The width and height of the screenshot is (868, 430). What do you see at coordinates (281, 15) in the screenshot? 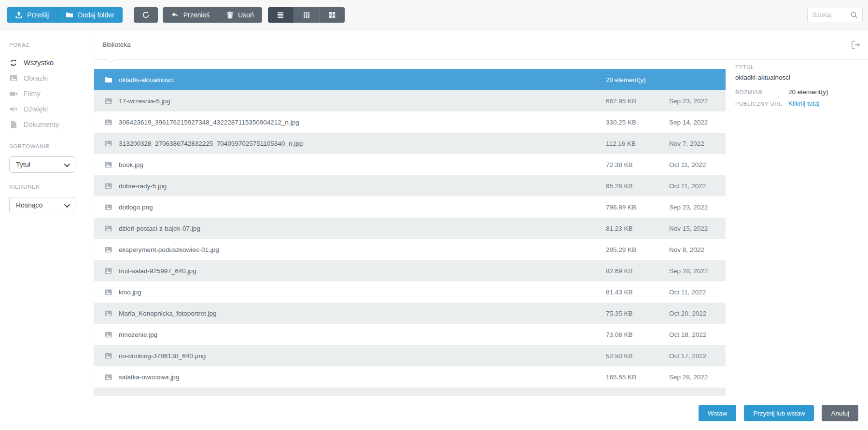
I see `list-view-toggle` at bounding box center [281, 15].